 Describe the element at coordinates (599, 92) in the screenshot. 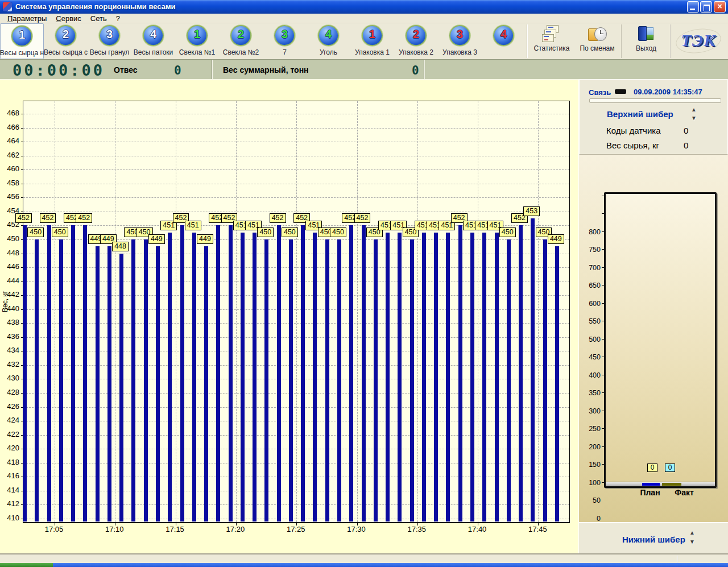

I see `link-label: Связь` at that location.